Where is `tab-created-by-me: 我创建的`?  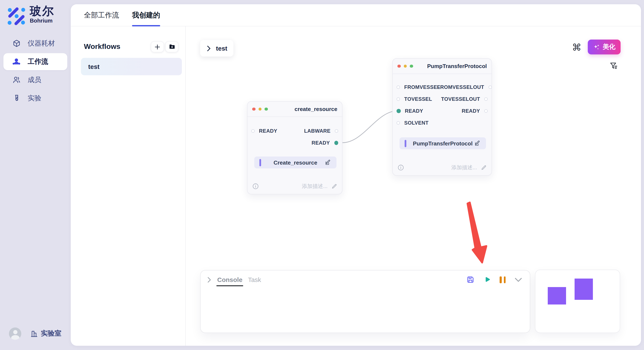 tab-created-by-me: 我创建的 is located at coordinates (146, 15).